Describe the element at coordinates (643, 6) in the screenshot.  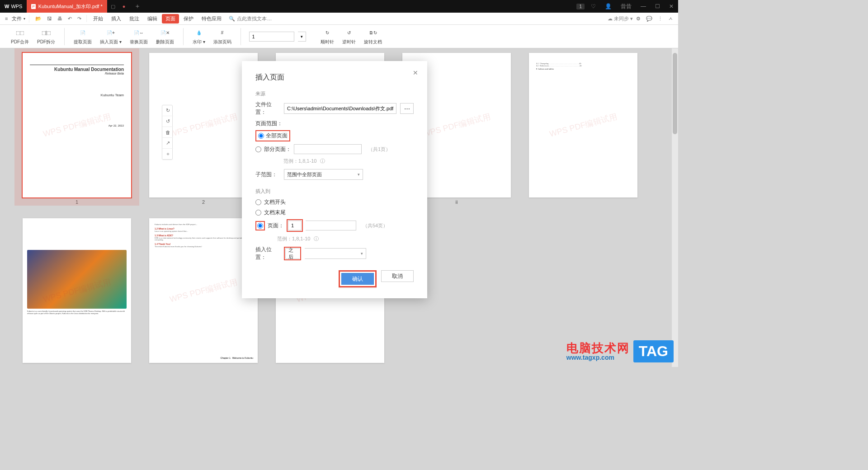
I see `minimize-button: —` at that location.